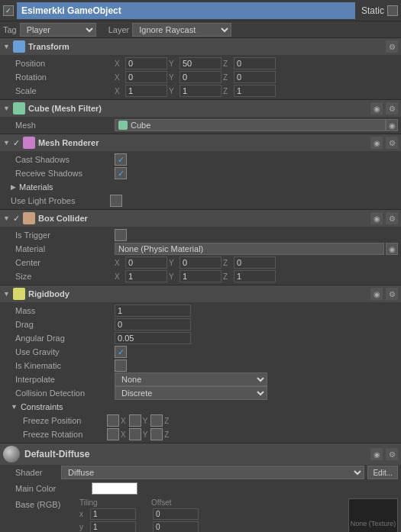 This screenshot has height=532, width=401. I want to click on mesh-renderer-active-toggle: ✓, so click(17, 143).